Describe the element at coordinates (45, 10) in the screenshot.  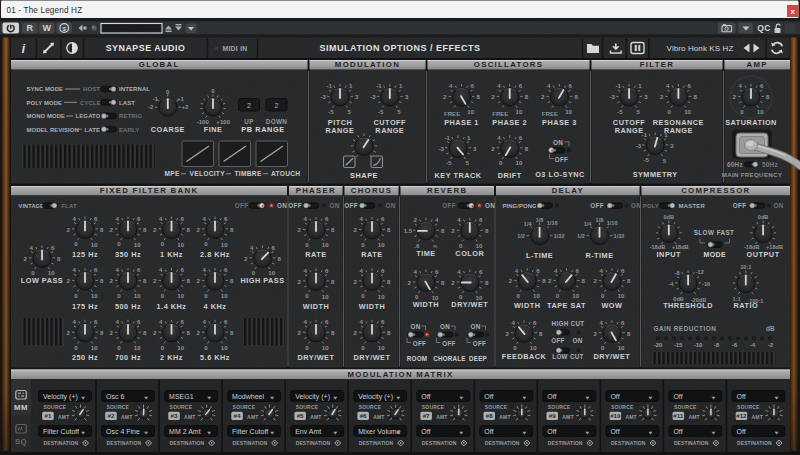
I see `svg-text: 01 - The Legend HZ` at that location.